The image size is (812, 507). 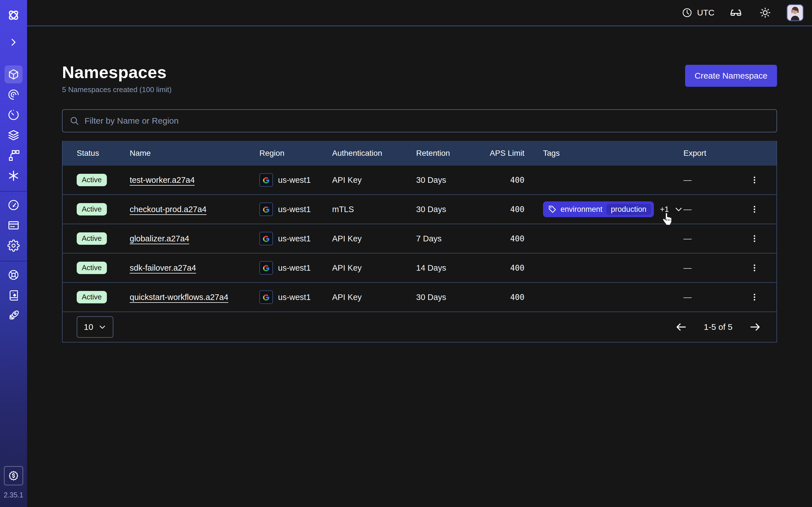 I want to click on nexus-asterisk-icon, so click(x=13, y=176).